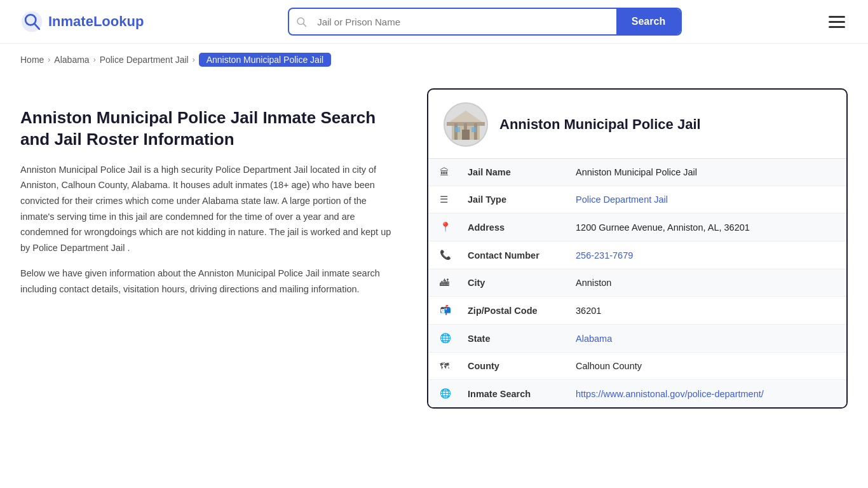  I want to click on row-label: Jail Name, so click(510, 173).